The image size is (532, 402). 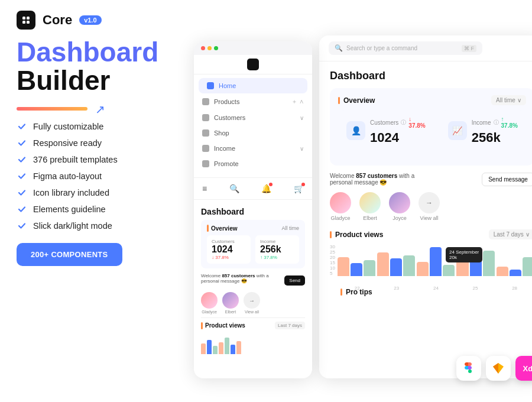 What do you see at coordinates (356, 131) in the screenshot?
I see `customers-icon-circle: 👤` at bounding box center [356, 131].